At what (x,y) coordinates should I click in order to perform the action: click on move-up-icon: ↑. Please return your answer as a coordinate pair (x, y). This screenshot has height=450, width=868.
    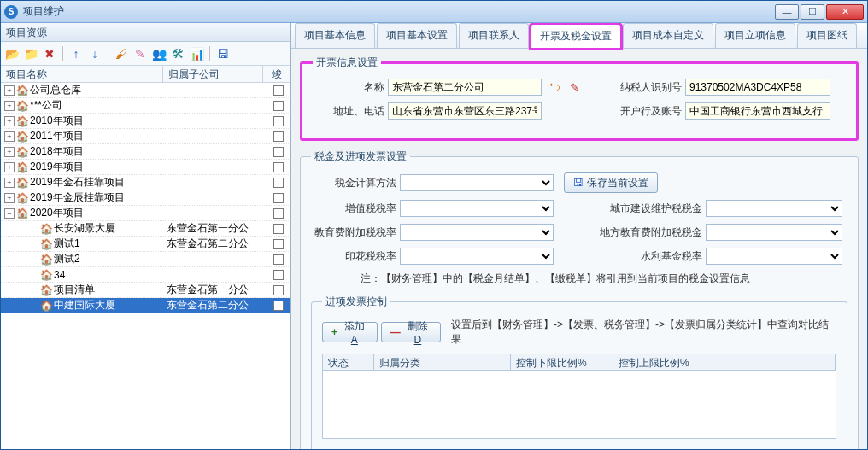
    Looking at the image, I should click on (76, 54).